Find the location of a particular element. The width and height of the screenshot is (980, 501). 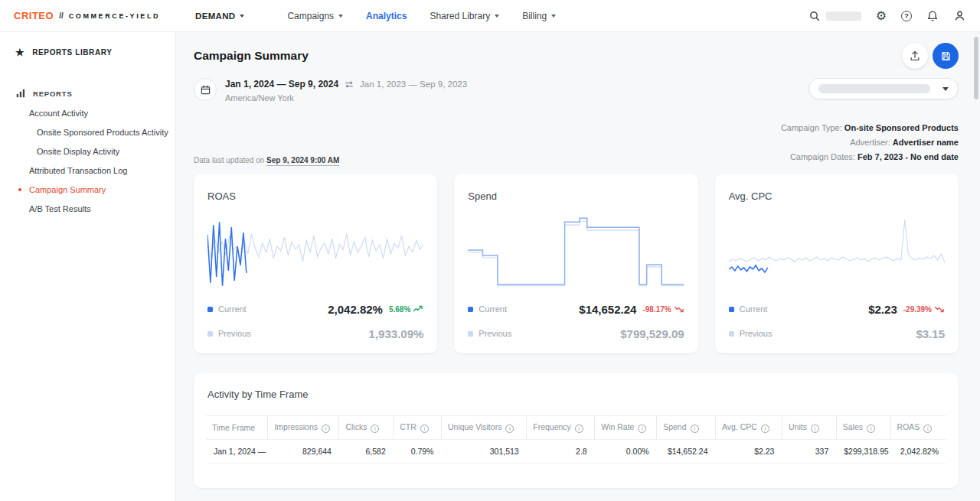

notifications-icon is located at coordinates (933, 16).